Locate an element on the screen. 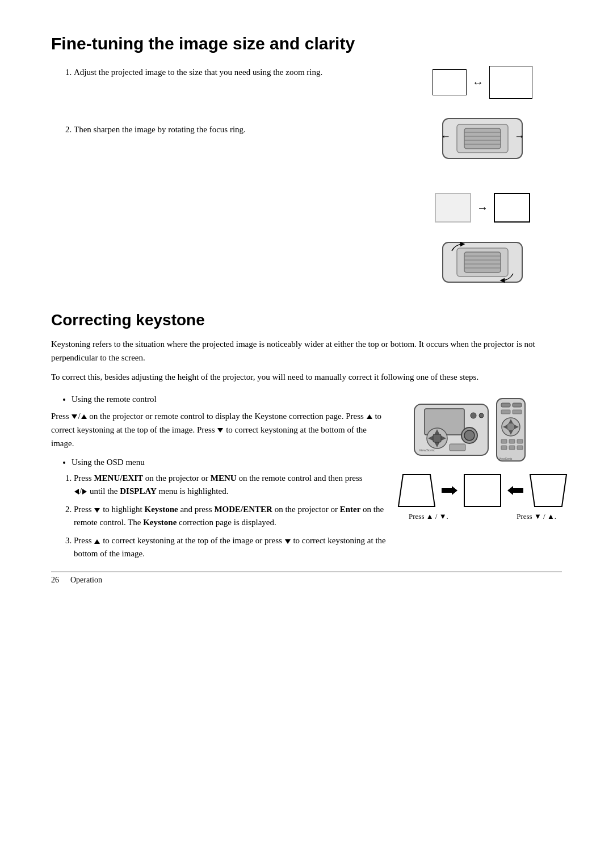 The height and width of the screenshot is (868, 613). icon-down-step2 is located at coordinates (97, 510).